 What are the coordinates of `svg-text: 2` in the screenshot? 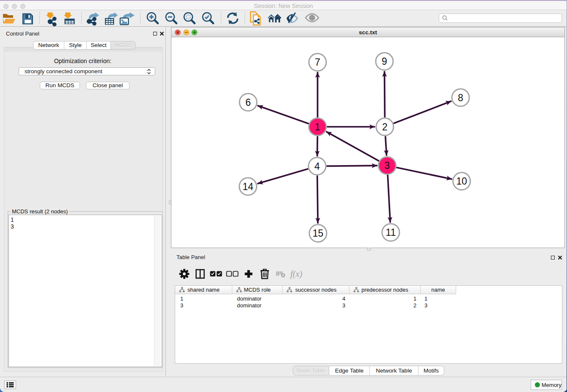 It's located at (385, 127).